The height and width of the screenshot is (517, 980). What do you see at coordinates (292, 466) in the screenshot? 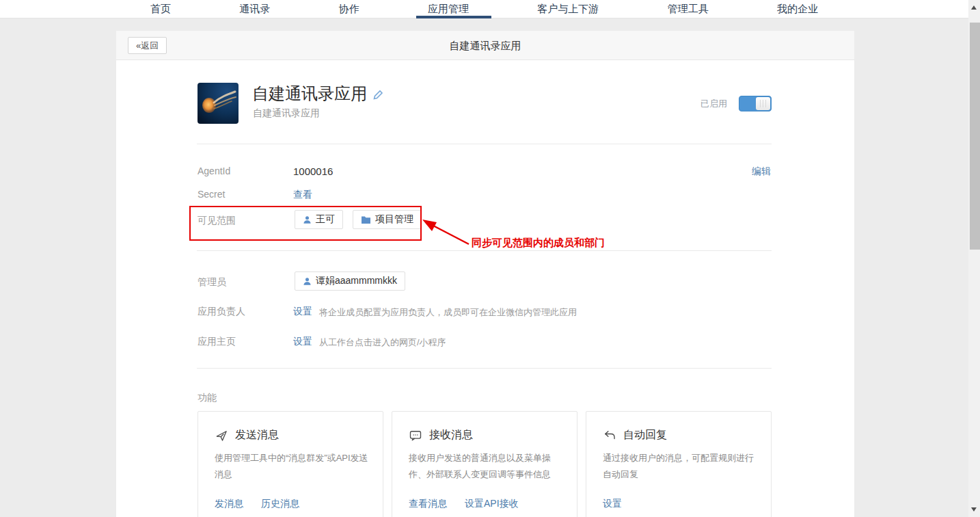
I see `card-description: 使用管理工具中的“消息群发”或API发送消息` at bounding box center [292, 466].